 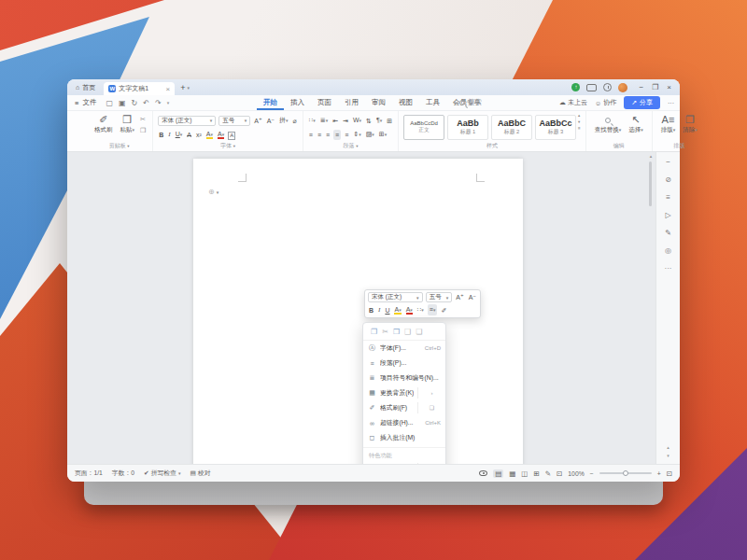 What do you see at coordinates (128, 124) in the screenshot?
I see `paste-button: ❒ 粘贴▾` at bounding box center [128, 124].